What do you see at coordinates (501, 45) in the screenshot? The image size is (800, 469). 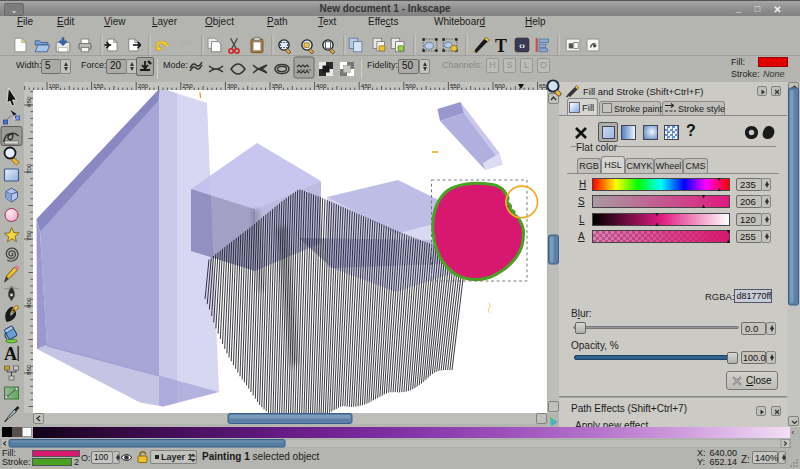 I see `svg-text: T` at bounding box center [501, 45].